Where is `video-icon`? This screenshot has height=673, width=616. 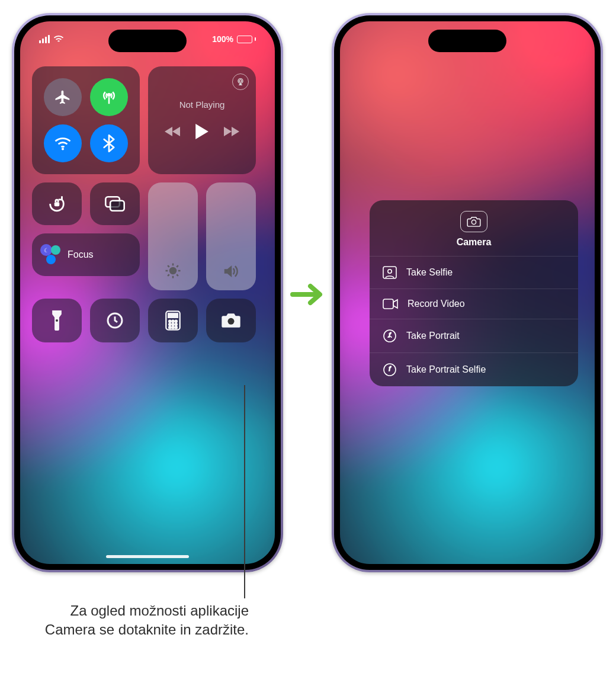 video-icon is located at coordinates (390, 304).